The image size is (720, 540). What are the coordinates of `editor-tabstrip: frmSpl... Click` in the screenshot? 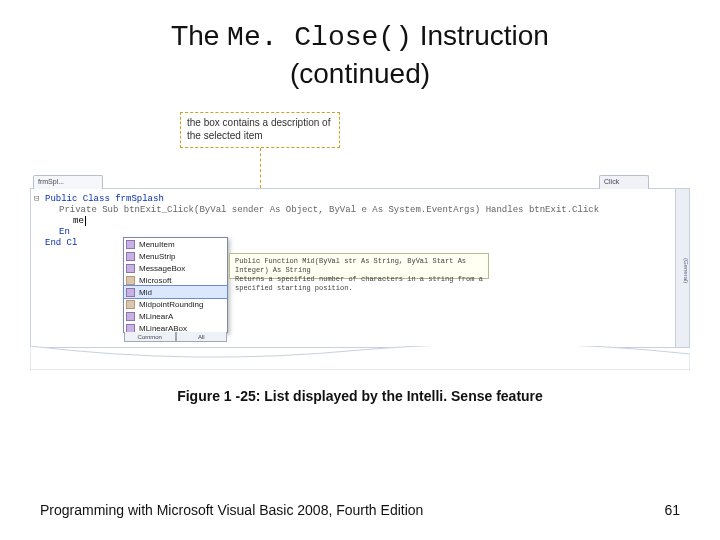 It's located at (360, 182).